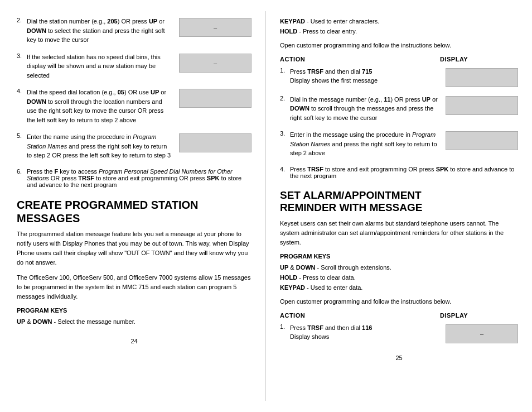 The width and height of the screenshot is (532, 412). I want to click on step-3: 3. If the selected station has no speed …, so click(134, 66).